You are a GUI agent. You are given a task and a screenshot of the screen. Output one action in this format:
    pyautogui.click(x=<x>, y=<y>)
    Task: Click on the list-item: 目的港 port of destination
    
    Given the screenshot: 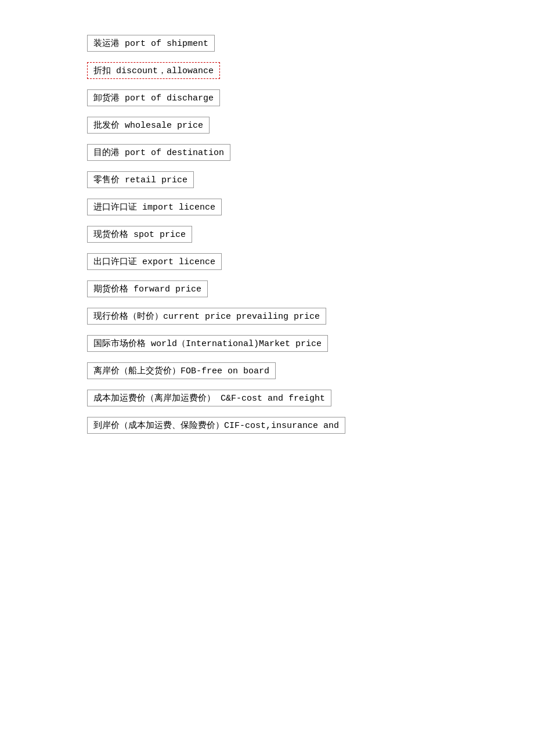 What is the action you would take?
    pyautogui.click(x=267, y=152)
    